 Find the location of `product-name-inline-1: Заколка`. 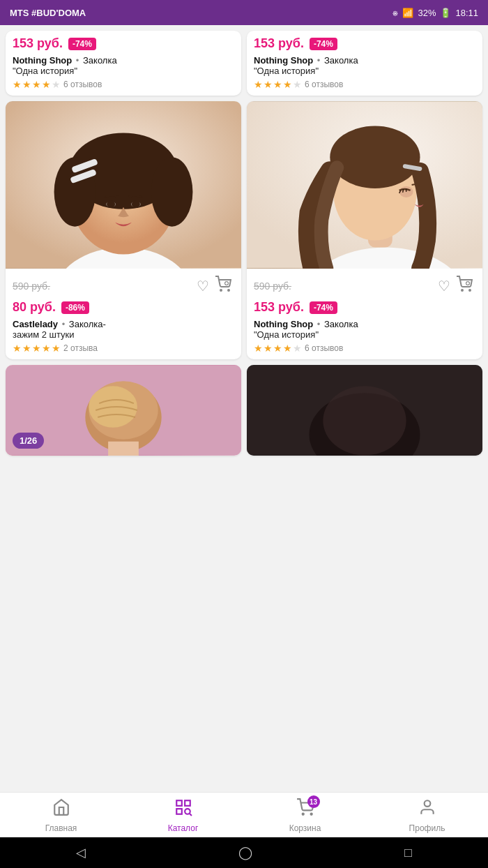

product-name-inline-1: Заколка is located at coordinates (100, 60).